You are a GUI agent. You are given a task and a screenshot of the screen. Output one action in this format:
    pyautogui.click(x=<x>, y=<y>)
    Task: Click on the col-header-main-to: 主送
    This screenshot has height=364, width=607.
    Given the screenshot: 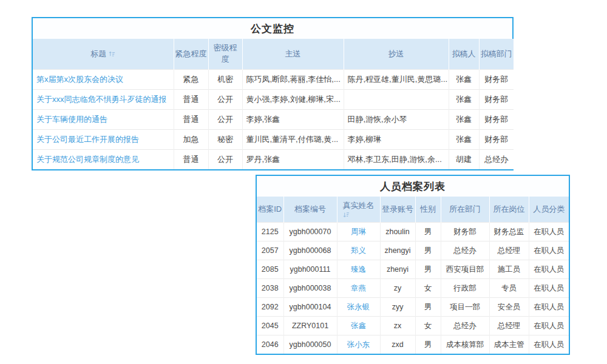 What is the action you would take?
    pyautogui.click(x=293, y=55)
    